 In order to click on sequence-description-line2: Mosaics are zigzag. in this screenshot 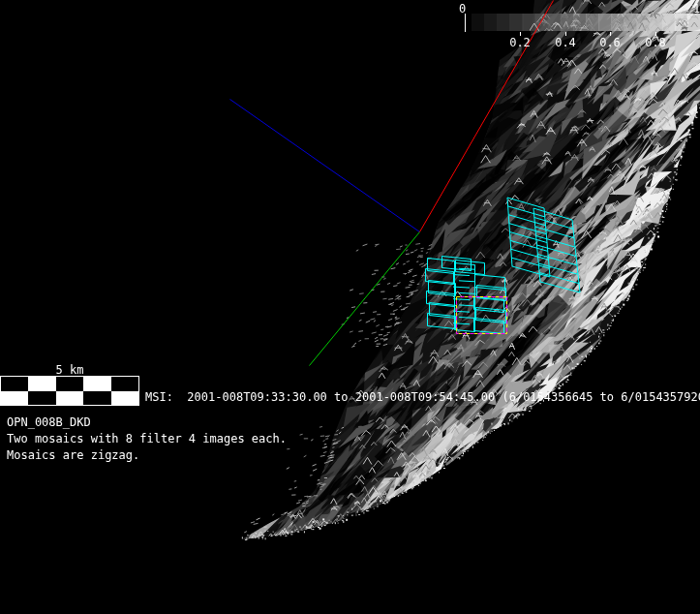, I will do `click(74, 455)`.